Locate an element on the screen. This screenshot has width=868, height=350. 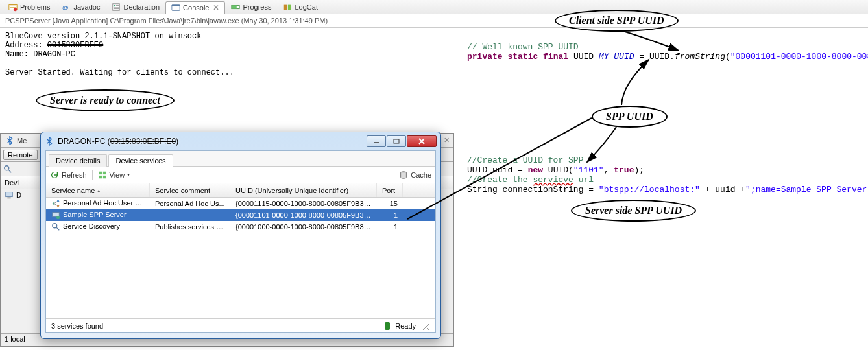
col-port: Port is located at coordinates (390, 191).